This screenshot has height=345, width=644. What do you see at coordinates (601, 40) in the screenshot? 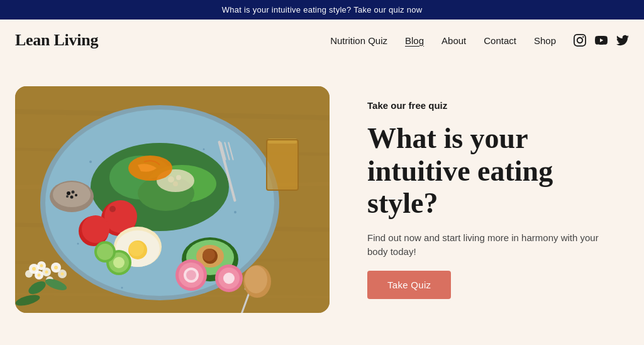
I see `social-icons` at bounding box center [601, 40].